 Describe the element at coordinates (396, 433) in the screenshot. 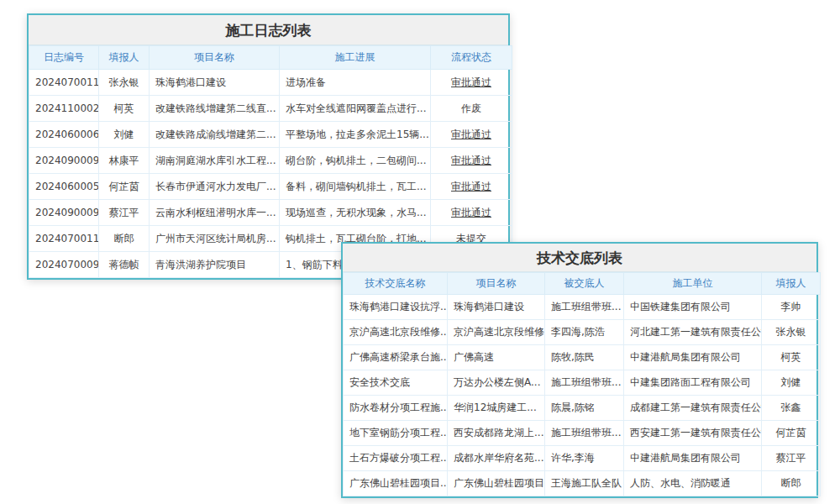

I see `disclosure-name-link: 地下室钢筋分项工程...` at that location.